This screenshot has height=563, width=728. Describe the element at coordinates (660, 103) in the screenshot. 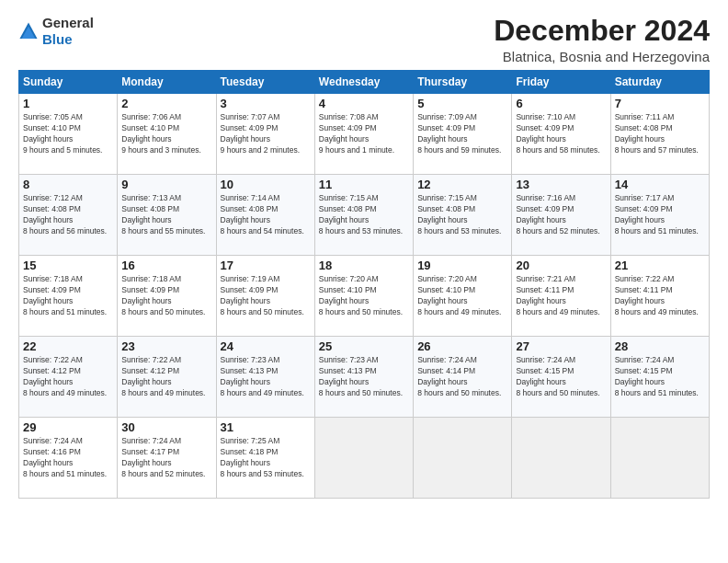

I see `day-number: 7` at that location.